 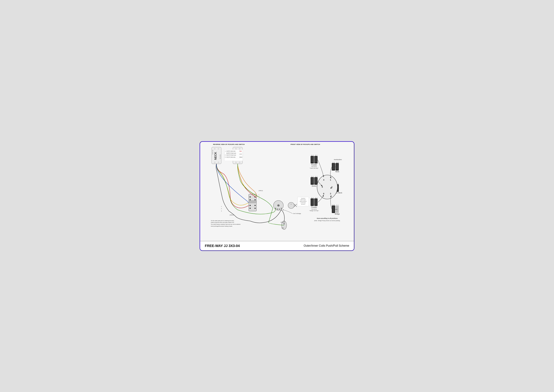 I want to click on svg-text: SOUTH Finish wire, so click(x=231, y=155).